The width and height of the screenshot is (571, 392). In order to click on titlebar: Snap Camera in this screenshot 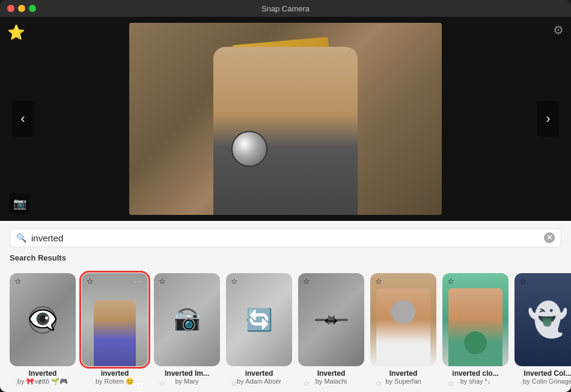, I will do `click(286, 8)`.